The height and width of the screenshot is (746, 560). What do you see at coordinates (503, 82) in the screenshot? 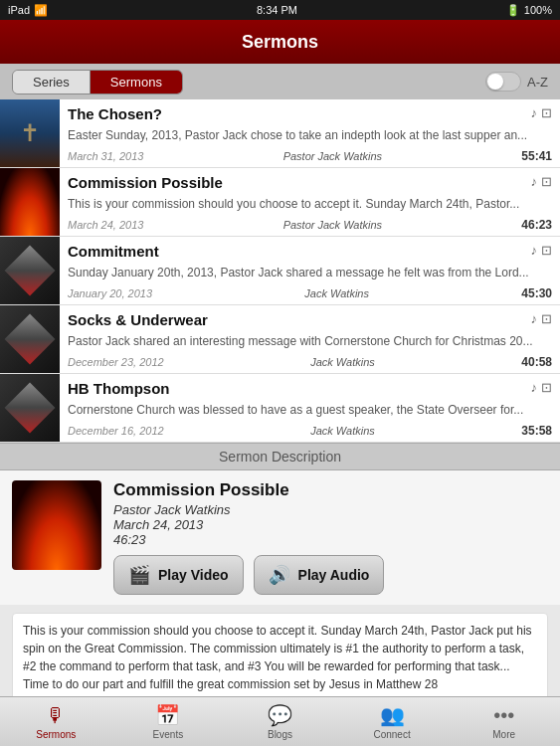
I see `az-switch` at bounding box center [503, 82].